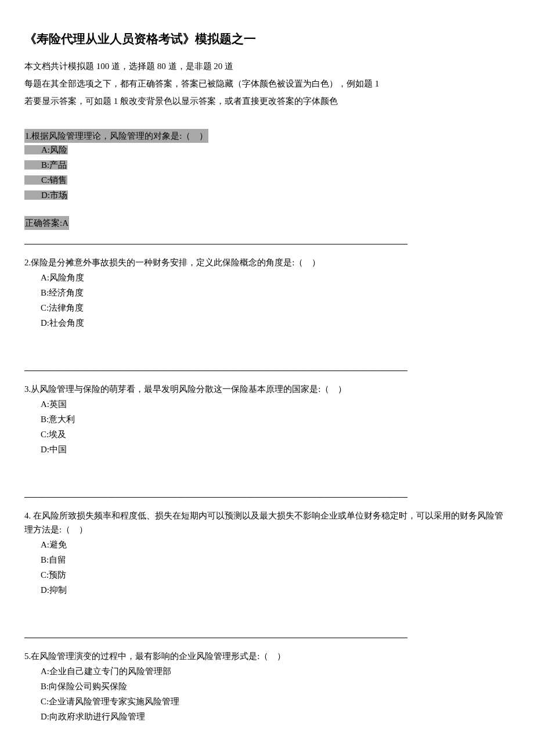 The image size is (534, 756). I want to click on question-3-option-b: B:意大利, so click(267, 419).